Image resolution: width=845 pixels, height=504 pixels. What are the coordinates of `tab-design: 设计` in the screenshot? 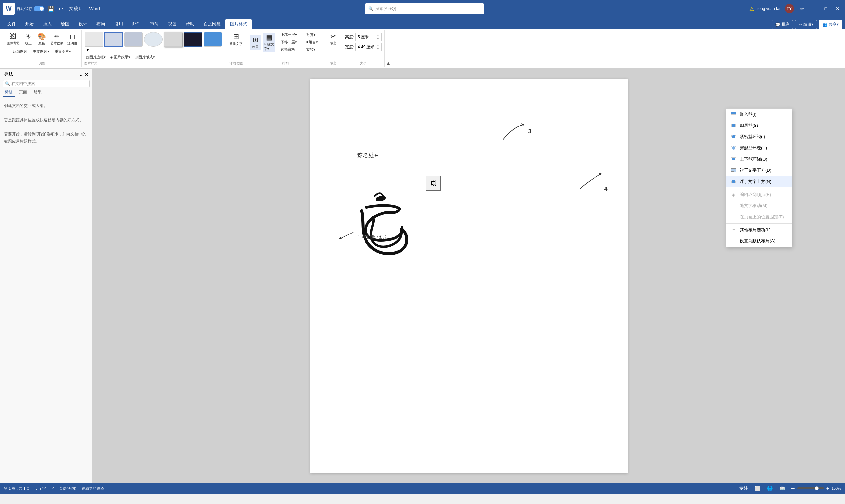 It's located at (83, 24).